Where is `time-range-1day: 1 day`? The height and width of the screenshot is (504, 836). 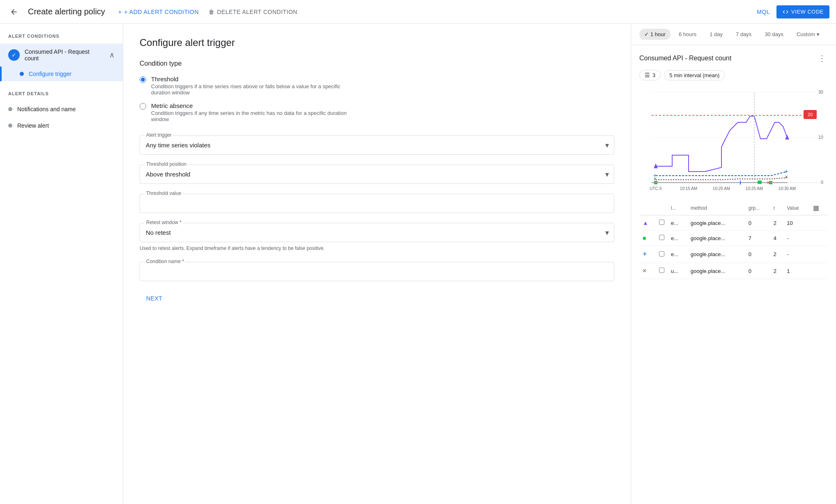
time-range-1day: 1 day is located at coordinates (716, 34).